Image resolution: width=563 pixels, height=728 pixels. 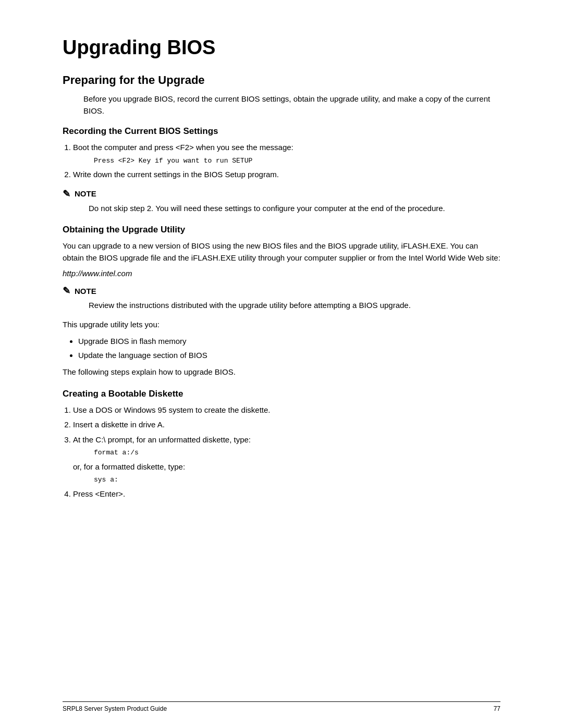 What do you see at coordinates (85, 194) in the screenshot?
I see `recording-note-label: NOTE` at bounding box center [85, 194].